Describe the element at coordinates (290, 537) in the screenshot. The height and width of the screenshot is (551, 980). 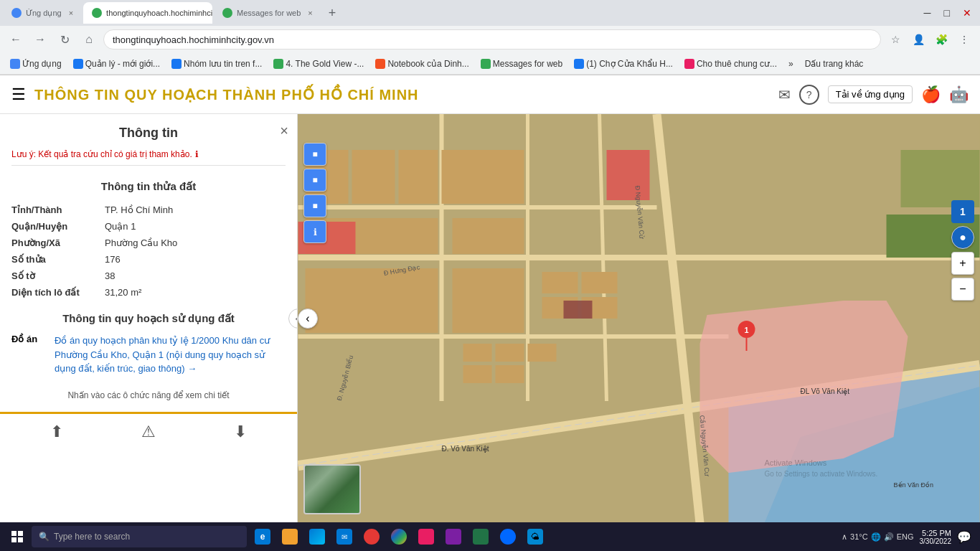
I see `taskbar-app-explorer` at that location.